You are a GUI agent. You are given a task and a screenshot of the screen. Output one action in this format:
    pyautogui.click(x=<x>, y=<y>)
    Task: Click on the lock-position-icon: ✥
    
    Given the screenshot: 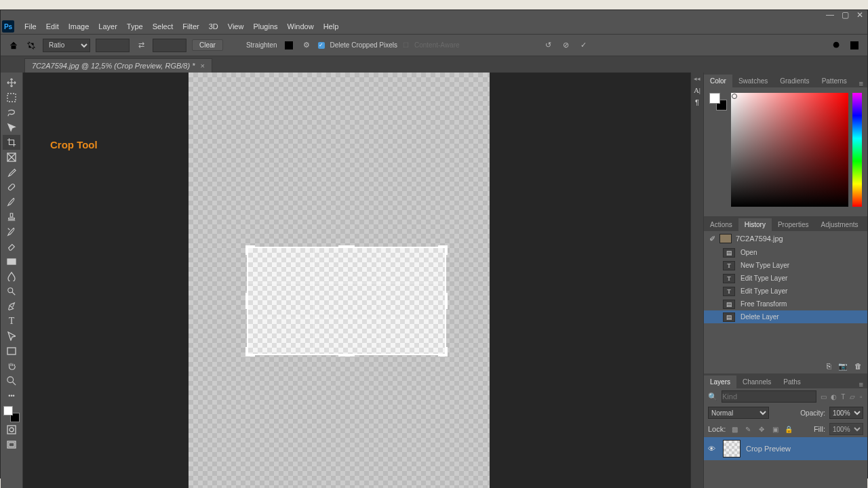 What is the action you would take?
    pyautogui.click(x=762, y=430)
    